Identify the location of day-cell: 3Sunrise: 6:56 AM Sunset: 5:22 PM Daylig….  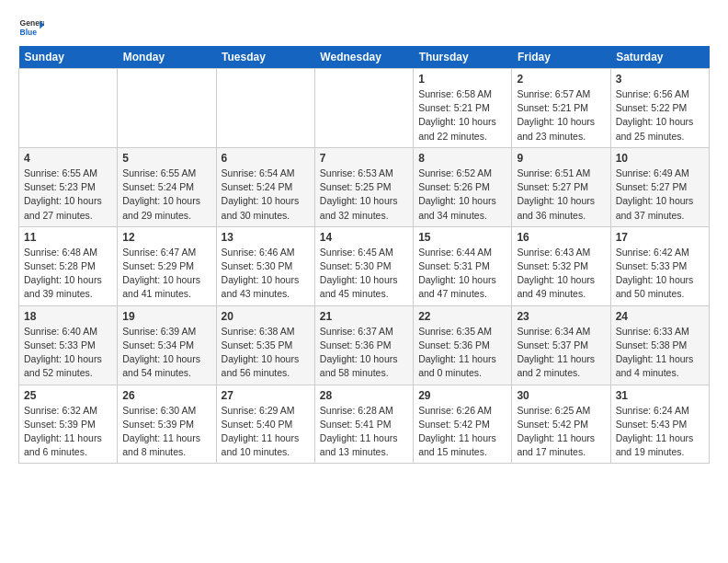
(660, 109).